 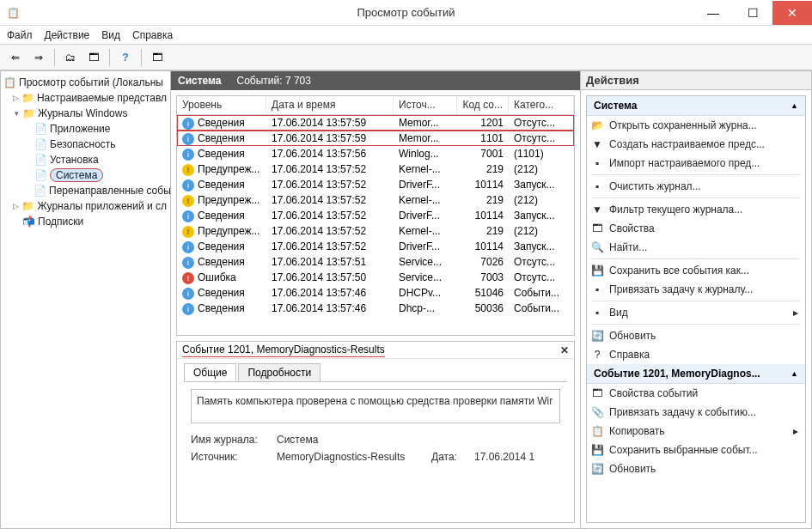 What do you see at coordinates (565, 350) in the screenshot?
I see `detail-close-button: ✕` at bounding box center [565, 350].